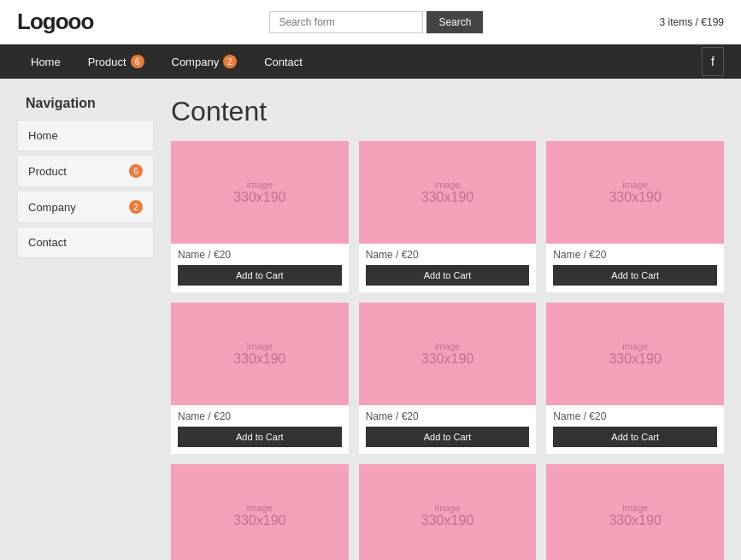  Describe the element at coordinates (136, 171) in the screenshot. I see `sidebar-badge-product: 6` at that location.